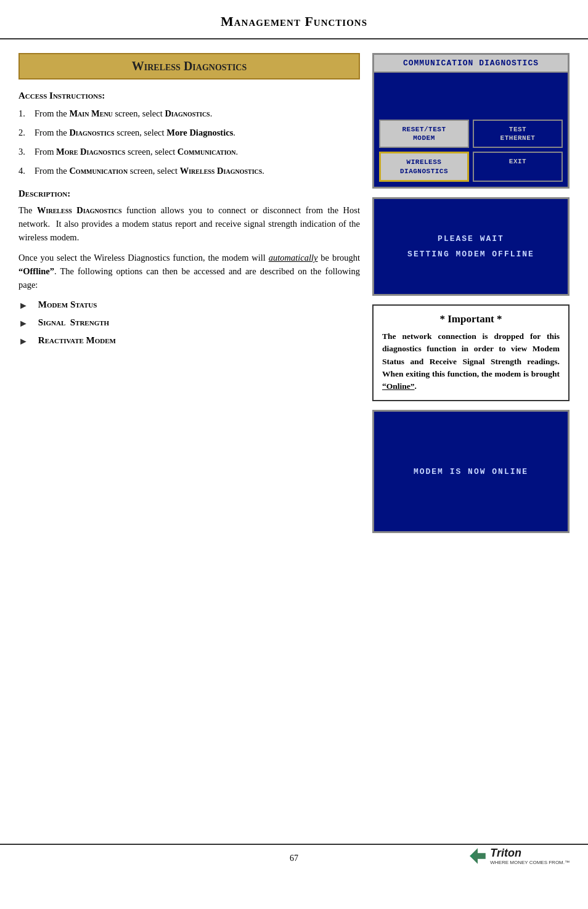 The height and width of the screenshot is (909, 588). What do you see at coordinates (530, 863) in the screenshot?
I see `triton-tagline: WHERE MONEY COMES FROM.™` at bounding box center [530, 863].